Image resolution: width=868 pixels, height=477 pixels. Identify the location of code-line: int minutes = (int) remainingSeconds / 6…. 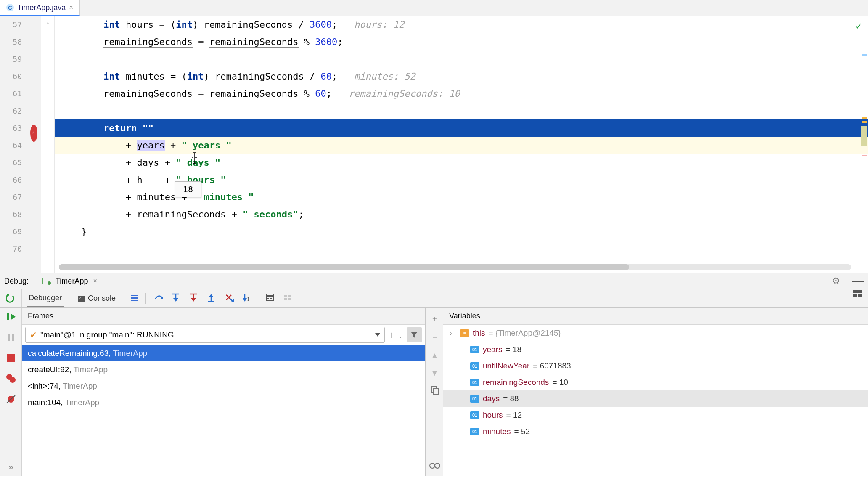
(461, 77).